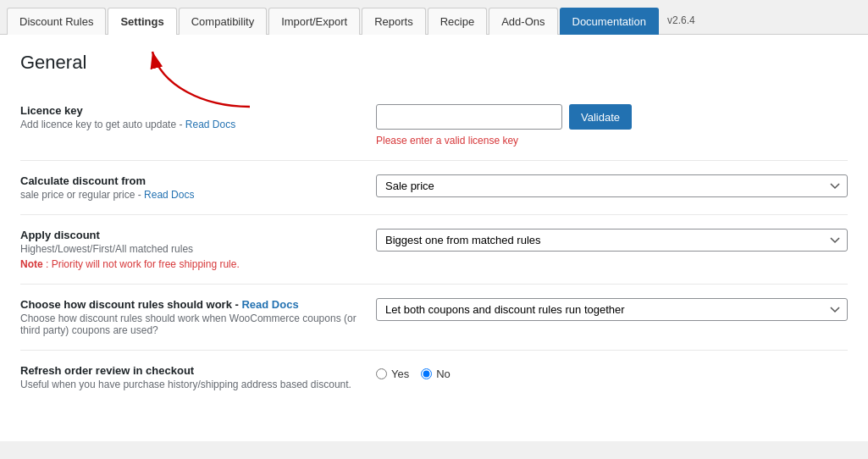  I want to click on refresh-section: Refresh order review in checkout Useful …, so click(434, 378).